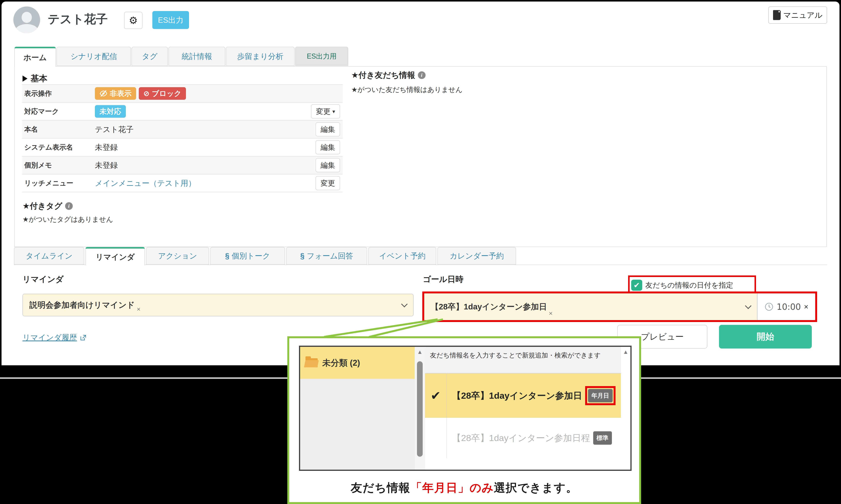 This screenshot has height=504, width=841. Describe the element at coordinates (182, 93) in the screenshot. I see `table-row: 表示操作 非表示 ⊘ ブロック` at that location.